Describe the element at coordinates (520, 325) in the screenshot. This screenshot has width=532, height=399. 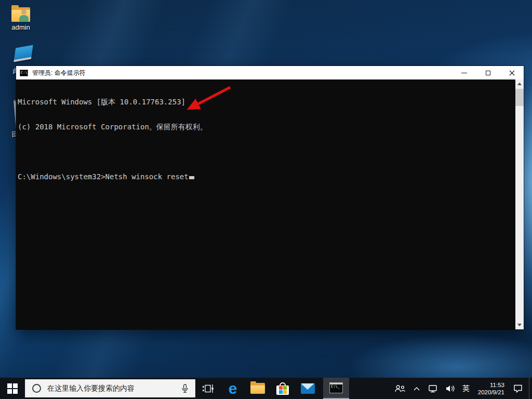
I see `scroll-down-icon` at that location.